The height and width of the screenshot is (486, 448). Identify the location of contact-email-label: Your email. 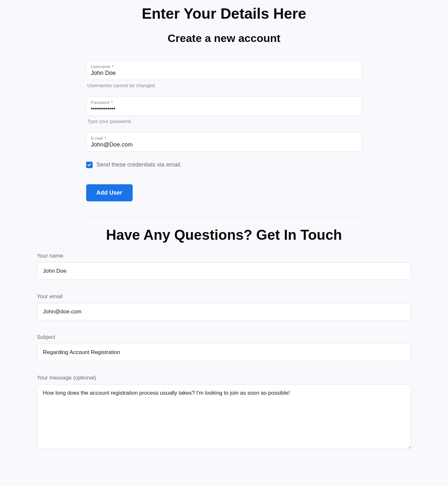
(224, 297).